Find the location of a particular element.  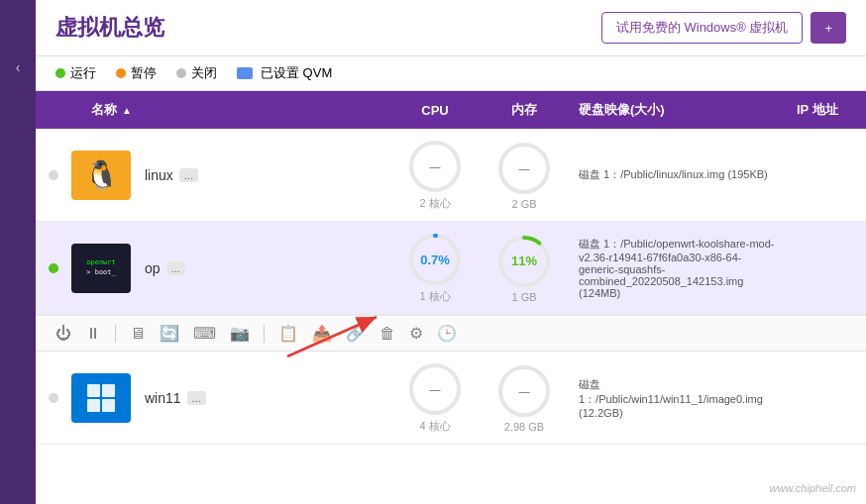

vm-cpu: — 4 核心 is located at coordinates (435, 398).